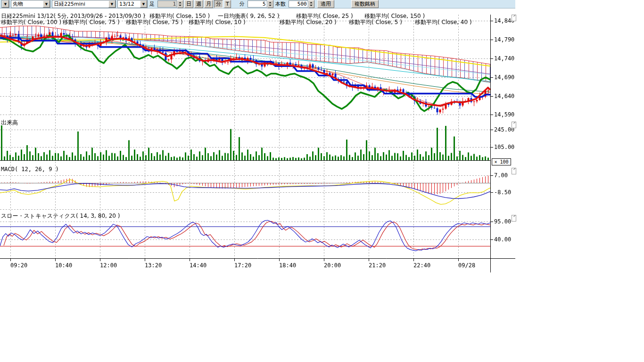  Describe the element at coordinates (30, 169) in the screenshot. I see `macd-pane-title: MACD( 12, 26, 9 )` at that location.